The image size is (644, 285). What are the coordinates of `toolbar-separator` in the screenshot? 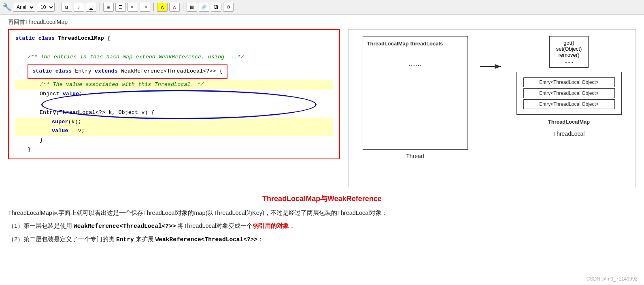 It's located at (58, 7).